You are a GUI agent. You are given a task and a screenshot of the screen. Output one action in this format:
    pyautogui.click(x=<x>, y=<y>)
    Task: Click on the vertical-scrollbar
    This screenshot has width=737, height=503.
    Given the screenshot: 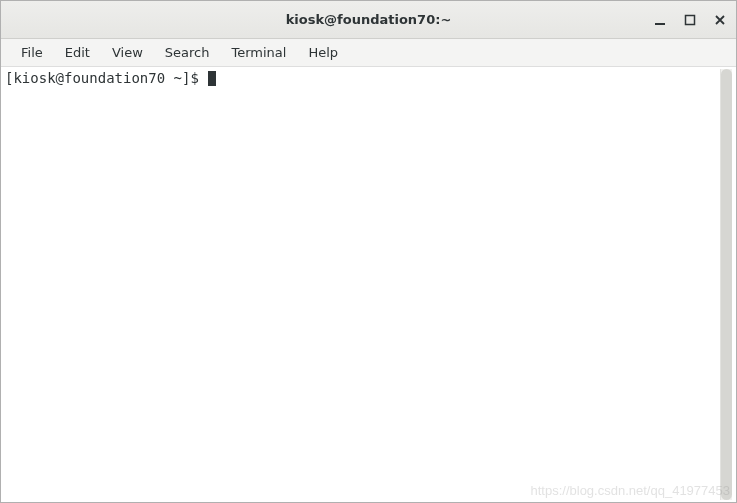 What is the action you would take?
    pyautogui.click(x=726, y=284)
    